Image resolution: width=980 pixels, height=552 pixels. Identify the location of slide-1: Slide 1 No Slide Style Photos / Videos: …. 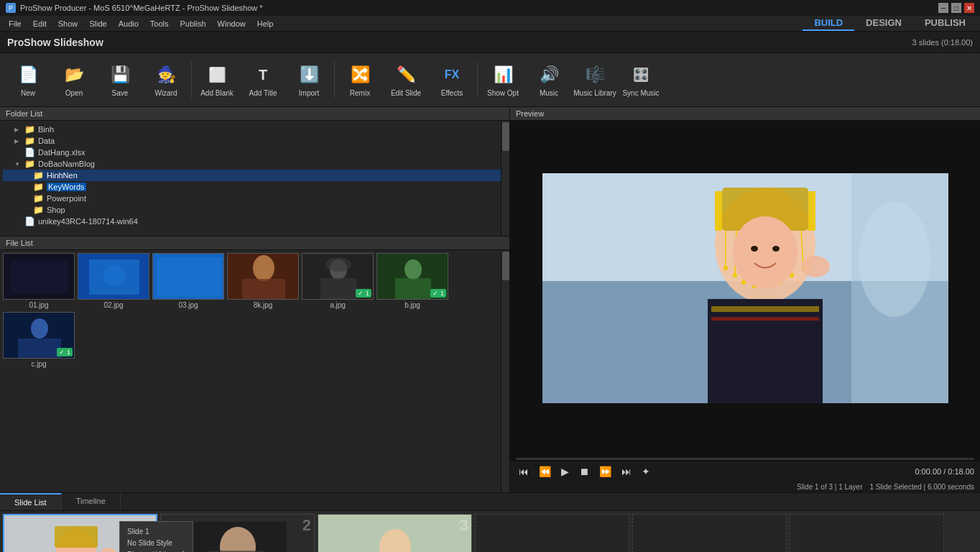
(80, 533).